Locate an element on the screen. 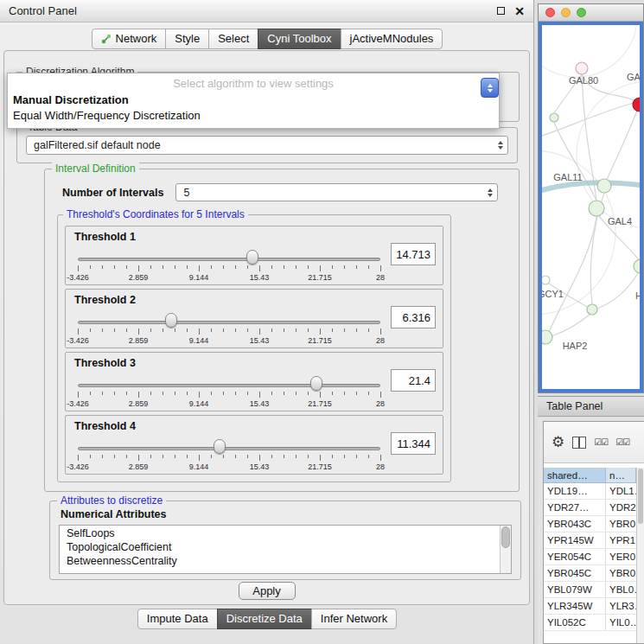 The height and width of the screenshot is (644, 644). threshold-1-slider: -3.4262.8599.14415.4321.71528 is located at coordinates (229, 265).